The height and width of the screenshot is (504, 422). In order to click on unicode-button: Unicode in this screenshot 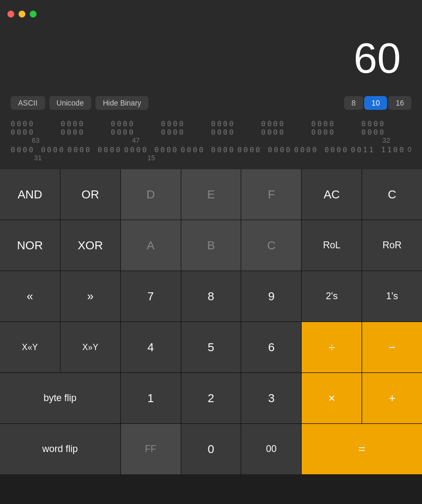, I will do `click(70, 103)`.